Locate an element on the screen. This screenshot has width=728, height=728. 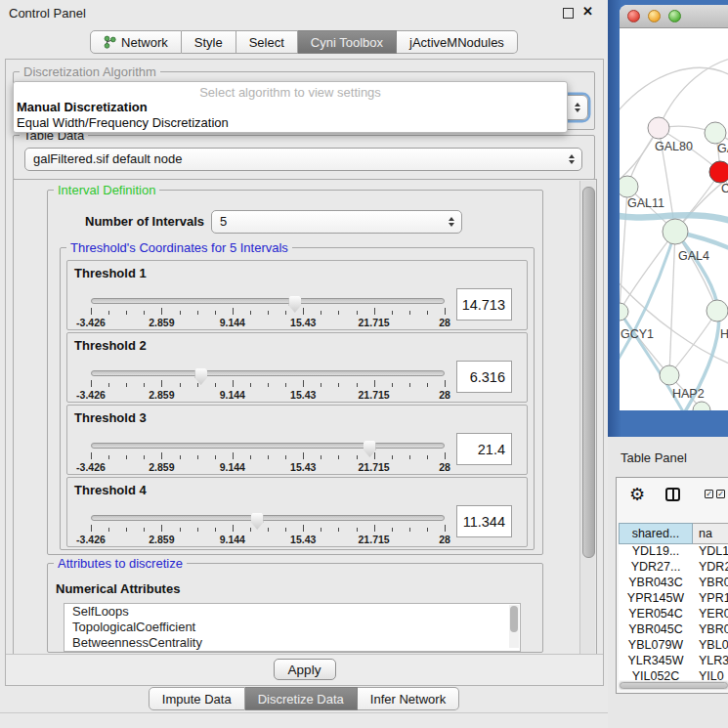
numerical-attributes-list: SelfLoopsTopologicalCoefficientBetweenne… is located at coordinates (292, 627).